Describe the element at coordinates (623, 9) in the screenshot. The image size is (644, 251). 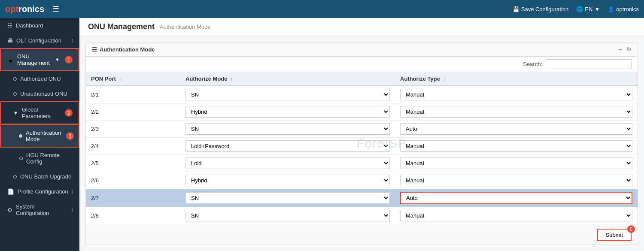
I see `user-menu: 👤 optronics` at that location.